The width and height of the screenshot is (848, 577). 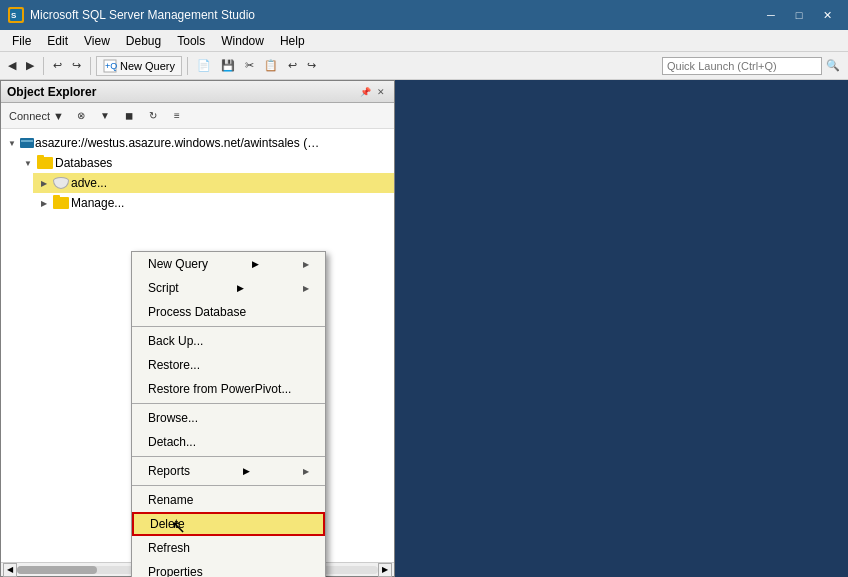 I want to click on maximize-button: □, so click(x=799, y=15).